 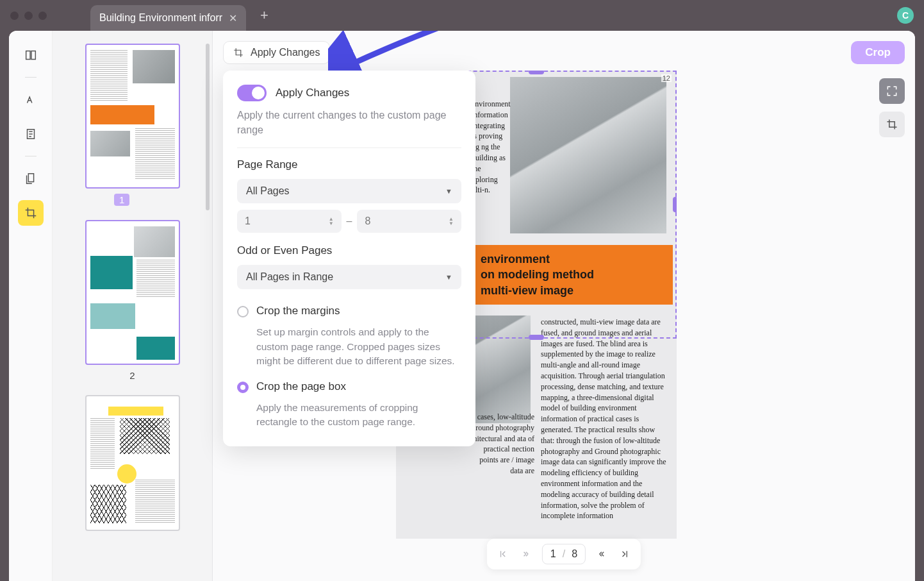 I want to click on odd-even-label: Odd or Even Pages, so click(x=349, y=251).